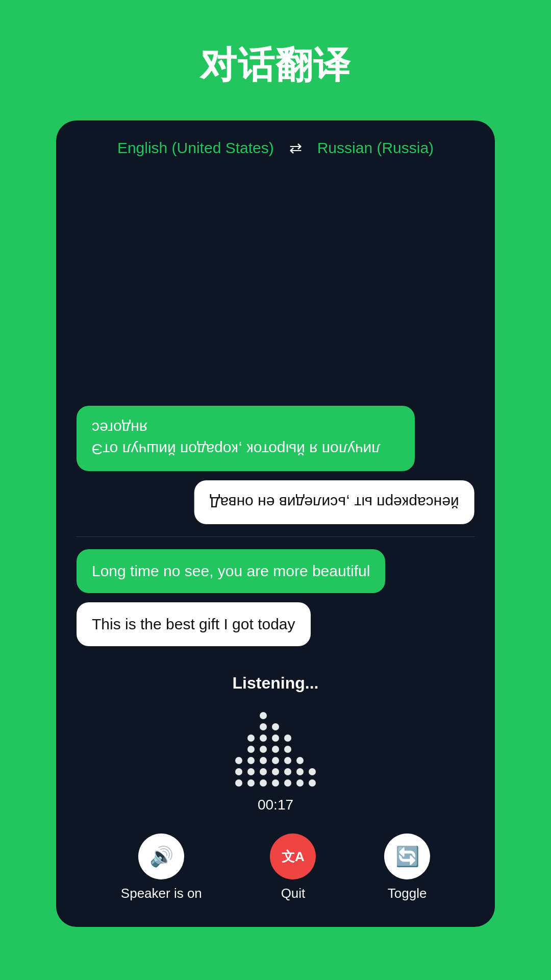 This screenshot has height=980, width=551. Describe the element at coordinates (407, 893) in the screenshot. I see `toggle-label: Toggle` at that location.